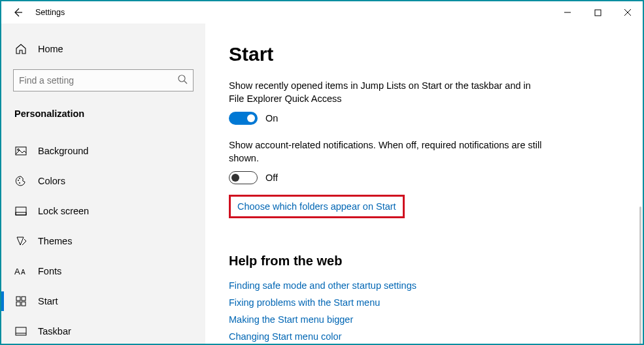 This screenshot has height=345, width=644. What do you see at coordinates (55, 241) in the screenshot?
I see `sidebar-item-label: Themes` at bounding box center [55, 241].